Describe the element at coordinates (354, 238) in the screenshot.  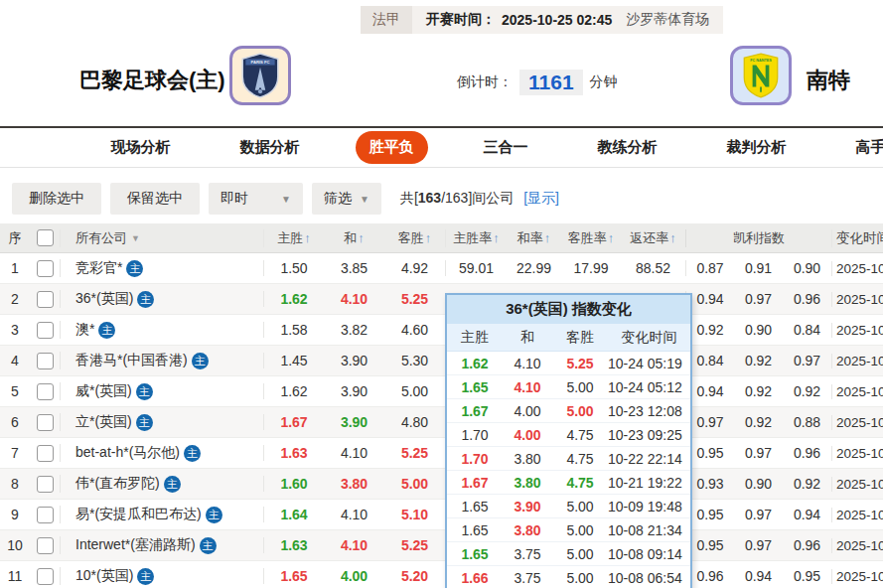
I see `header-odds-1: 和↑` at that location.